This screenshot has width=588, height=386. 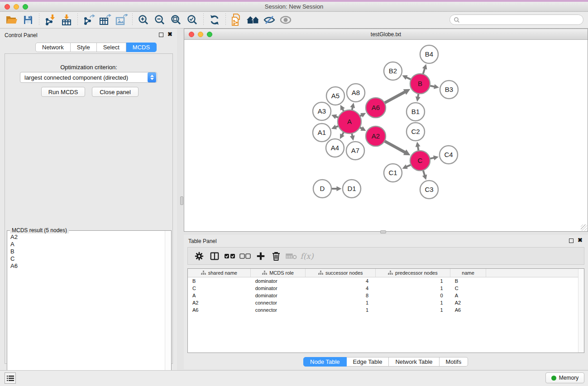 I want to click on node-B: B, so click(x=420, y=84).